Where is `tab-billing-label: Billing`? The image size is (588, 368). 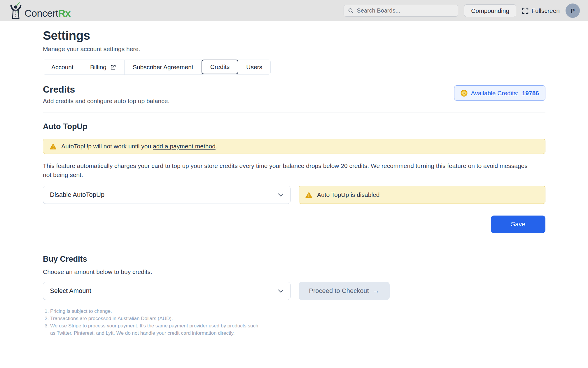 tab-billing-label: Billing is located at coordinates (98, 67).